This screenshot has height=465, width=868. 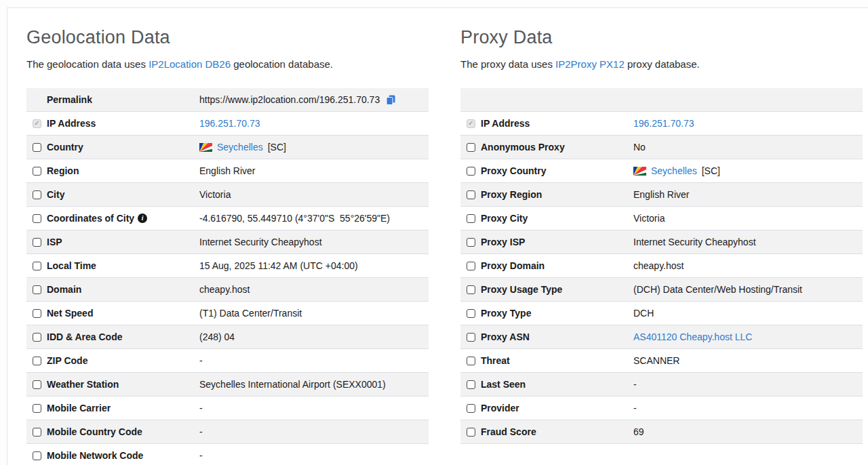 What do you see at coordinates (228, 454) in the screenshot?
I see `table-row: Mobile Network Code-` at bounding box center [228, 454].